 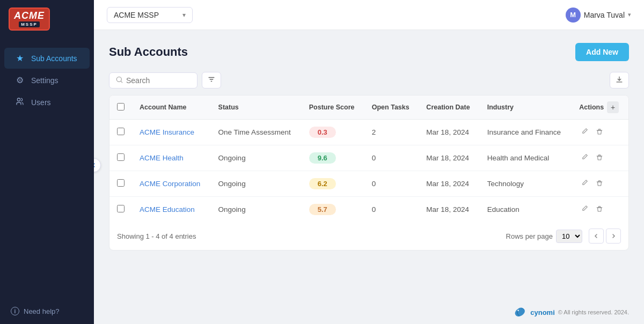 I want to click on select-all-checkbox, so click(x=121, y=107).